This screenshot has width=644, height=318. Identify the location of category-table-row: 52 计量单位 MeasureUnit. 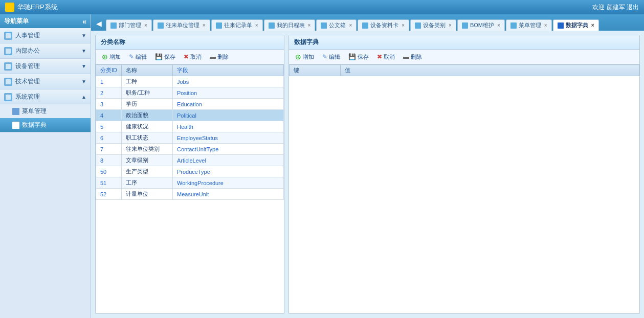
(190, 194).